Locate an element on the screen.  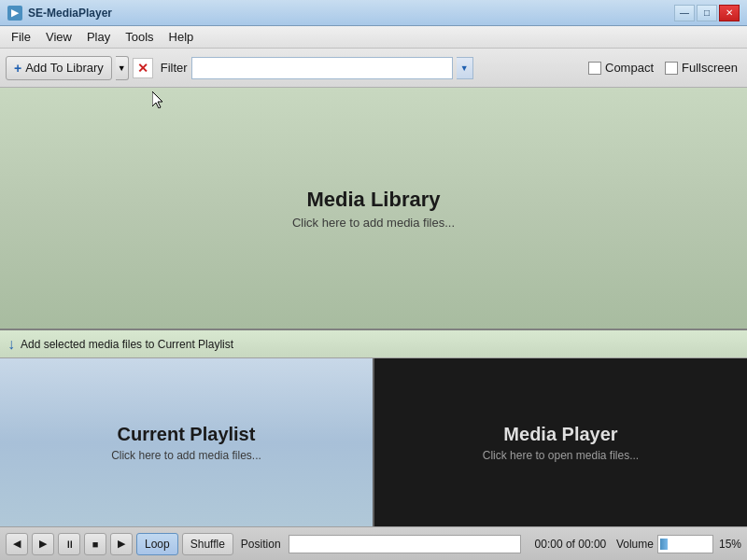
add-to-playlist-bar: ↓ Add selected media files to Current Pl… is located at coordinates (374, 344).